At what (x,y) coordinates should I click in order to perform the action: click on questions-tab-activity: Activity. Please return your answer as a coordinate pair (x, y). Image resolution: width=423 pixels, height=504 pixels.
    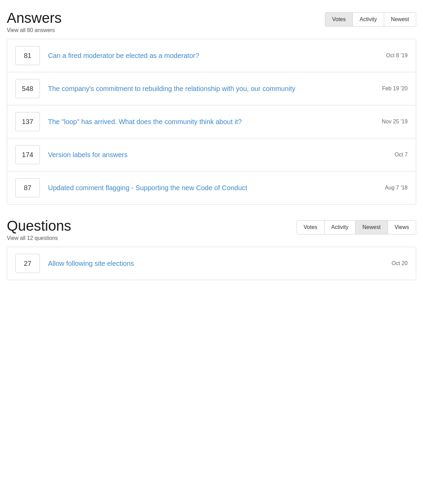
    Looking at the image, I should click on (340, 227).